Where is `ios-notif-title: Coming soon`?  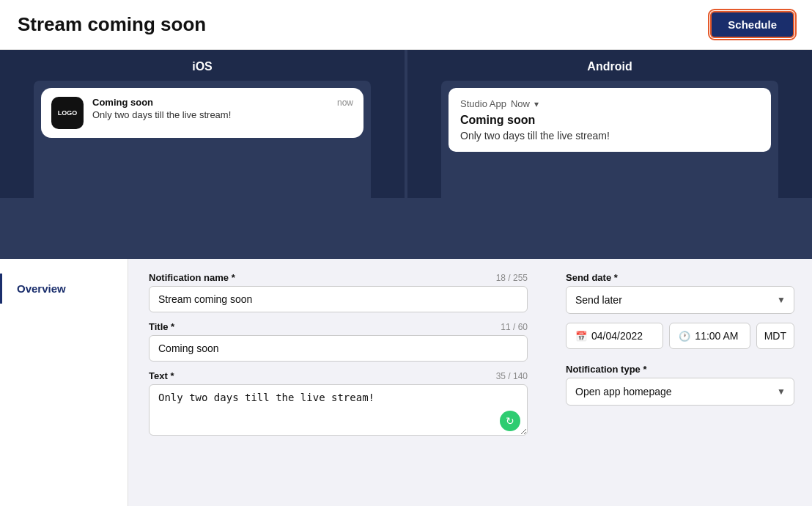
ios-notif-title: Coming soon is located at coordinates (123, 103).